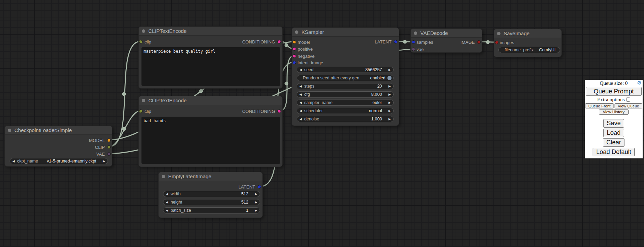 This screenshot has height=247, width=644. Describe the element at coordinates (212, 210) in the screenshot. I see `batch-size-widget: ◀ batch_size 1 ▶` at that location.